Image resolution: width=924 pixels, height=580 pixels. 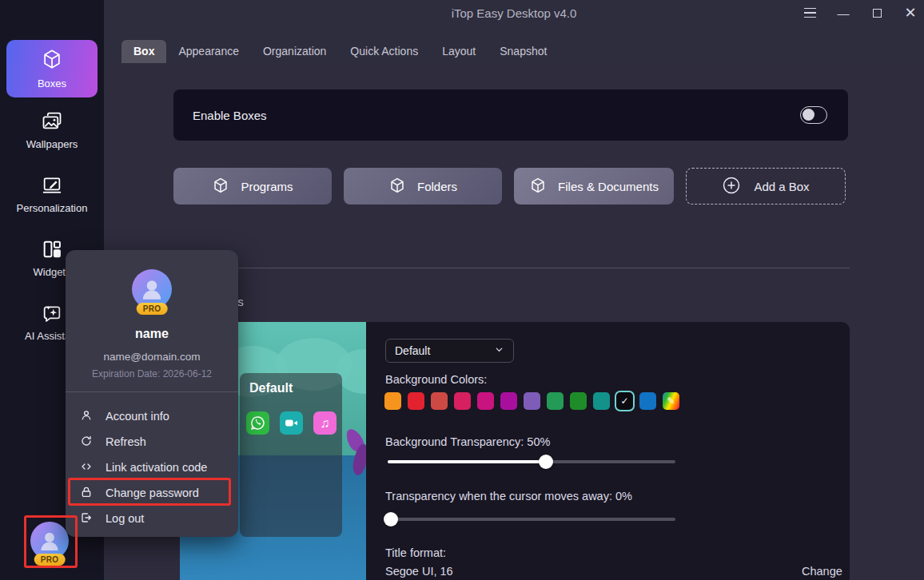 I want to click on popup-divider, so click(x=152, y=391).